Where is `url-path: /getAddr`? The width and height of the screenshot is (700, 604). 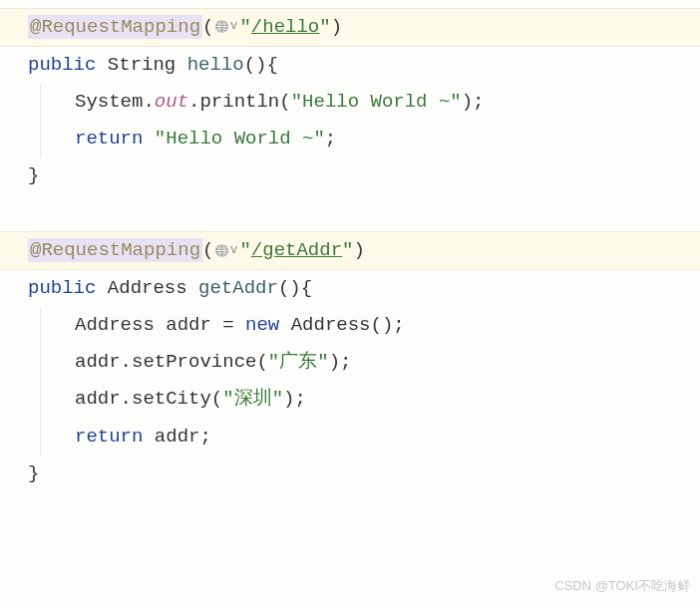 url-path: /getAddr is located at coordinates (297, 250).